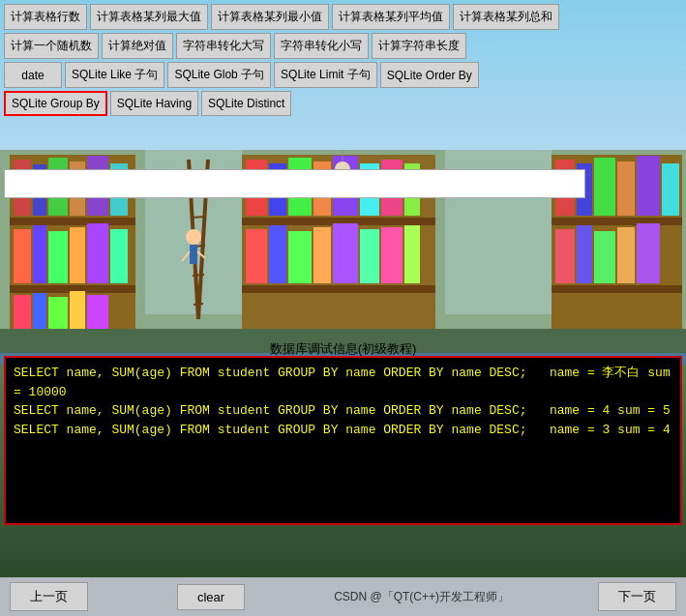 The height and width of the screenshot is (616, 686). I want to click on button-row-3: date SQLite Like 子句 SQLite Glob 子句 SQLit…, so click(343, 75).